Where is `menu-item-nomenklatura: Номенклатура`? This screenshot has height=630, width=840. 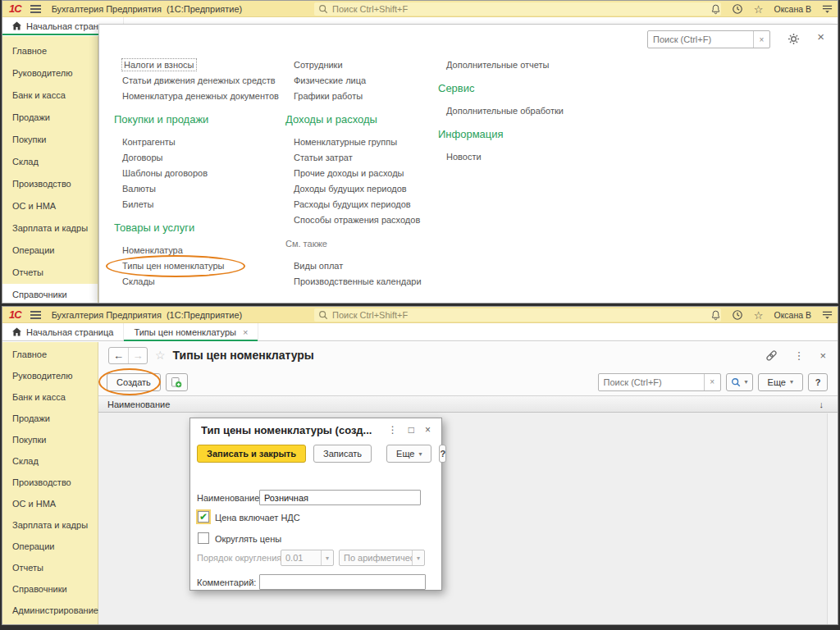
menu-item-nomenklatura: Номенклатура is located at coordinates (197, 251).